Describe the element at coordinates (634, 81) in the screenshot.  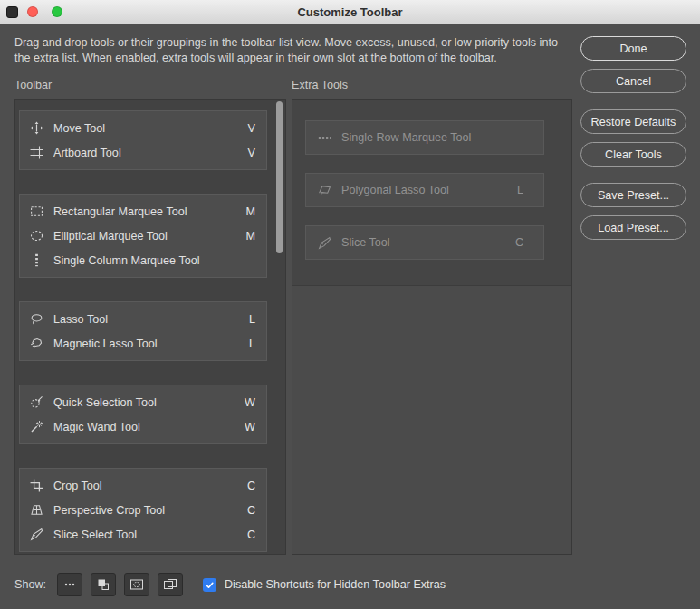
I see `cancel-button: Cancel` at that location.